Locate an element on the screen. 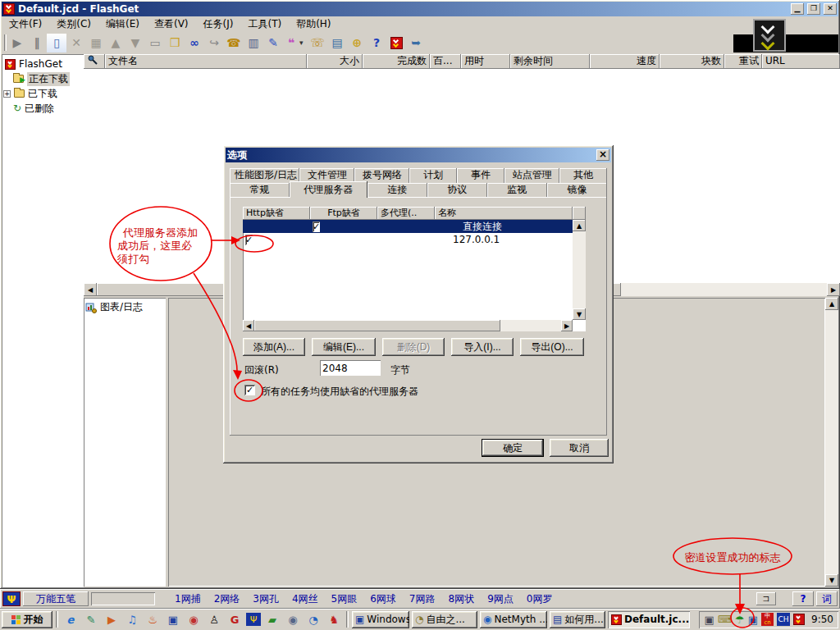 This screenshot has height=630, width=840. ime-candidate-0: 0网罗 is located at coordinates (540, 599).